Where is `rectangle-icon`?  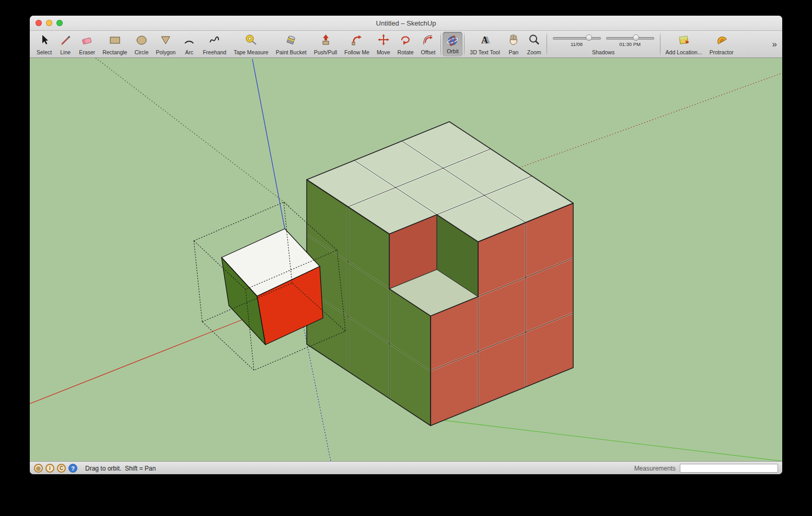 rectangle-icon is located at coordinates (115, 40).